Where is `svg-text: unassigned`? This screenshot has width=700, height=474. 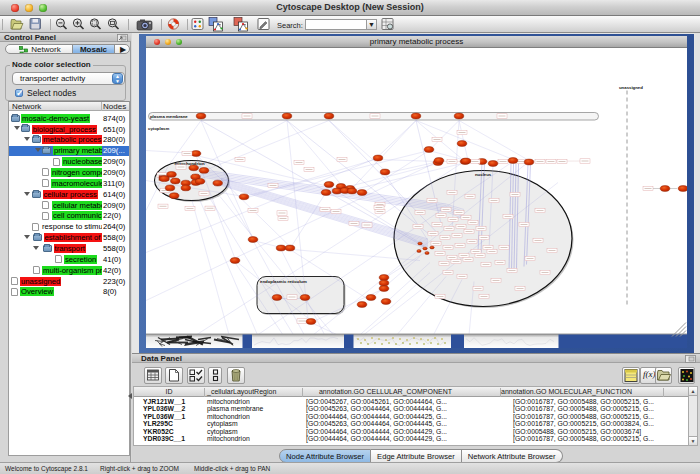 svg-text: unassigned is located at coordinates (631, 86).